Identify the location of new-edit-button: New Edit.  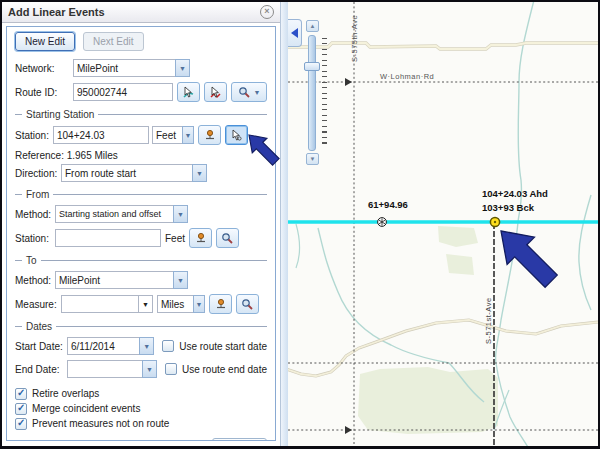
(45, 42).